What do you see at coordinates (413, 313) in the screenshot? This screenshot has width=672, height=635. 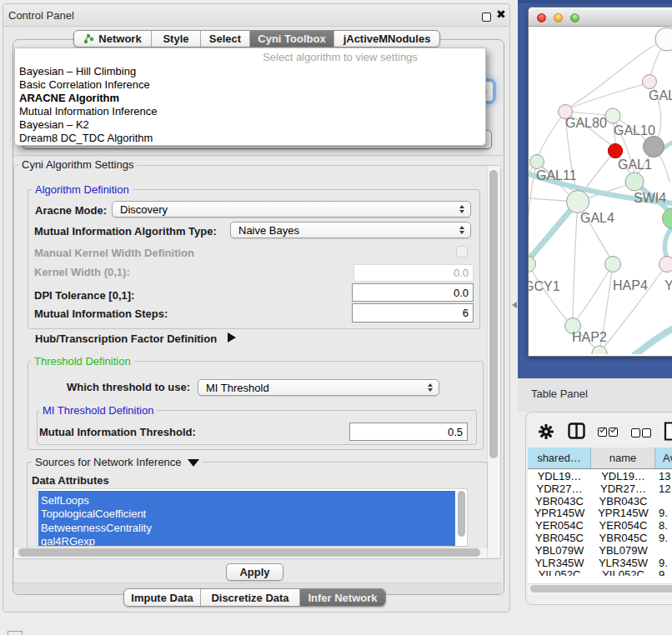 I see `mi-steps-field: 6` at bounding box center [413, 313].